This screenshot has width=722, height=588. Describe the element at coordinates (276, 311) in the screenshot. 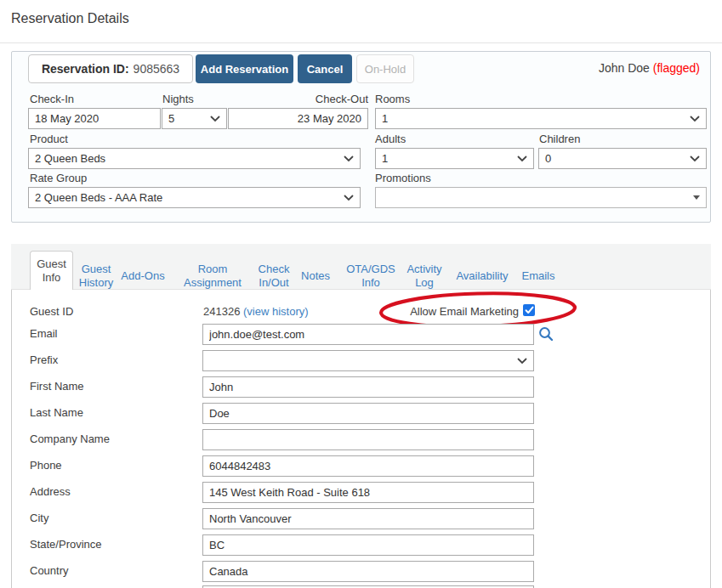

I see `view-history-link: (view history)` at that location.